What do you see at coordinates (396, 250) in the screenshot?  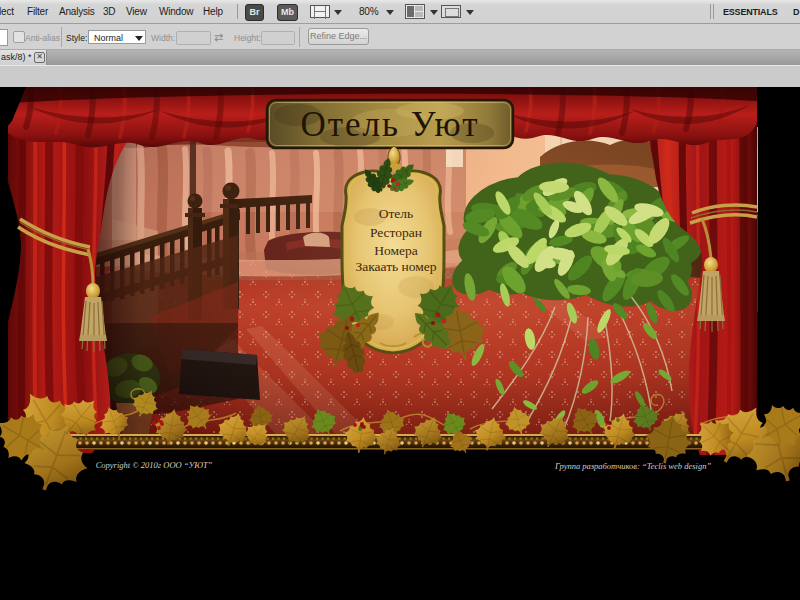 I see `svg-text: Номера` at bounding box center [396, 250].